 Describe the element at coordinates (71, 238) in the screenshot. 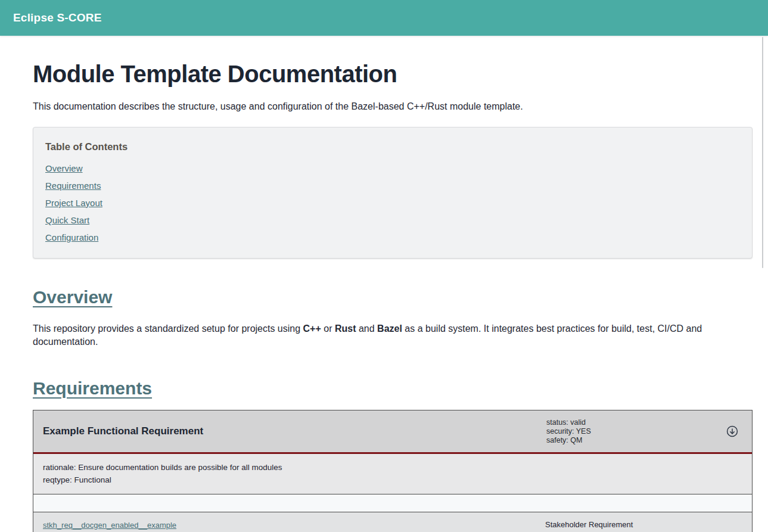

I see `toc-link-configuration: Configuration` at that location.